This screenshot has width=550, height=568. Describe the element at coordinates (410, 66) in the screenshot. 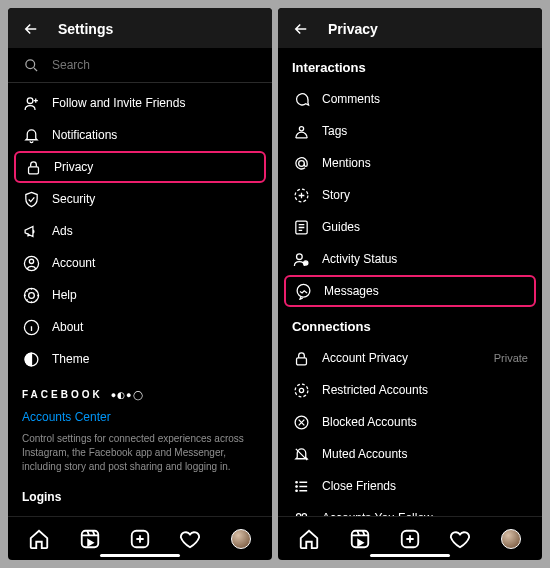

I see `section-interactions: Interactions` at that location.